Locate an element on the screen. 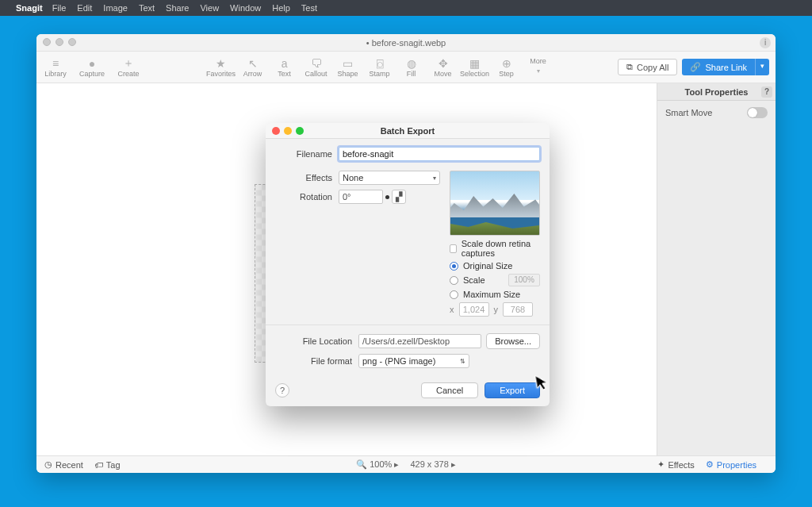 This screenshot has height=507, width=812. menu-window: Window is located at coordinates (246, 8).